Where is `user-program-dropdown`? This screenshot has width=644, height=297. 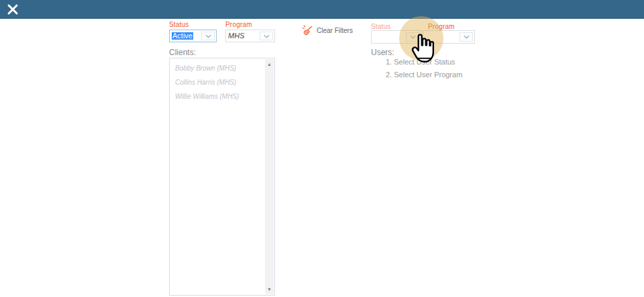 user-program-dropdown is located at coordinates (449, 37).